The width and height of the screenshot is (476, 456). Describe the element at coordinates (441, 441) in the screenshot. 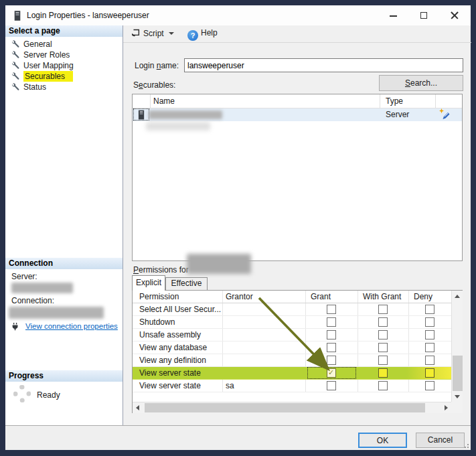

I see `cancel-button: Cancel` at that location.